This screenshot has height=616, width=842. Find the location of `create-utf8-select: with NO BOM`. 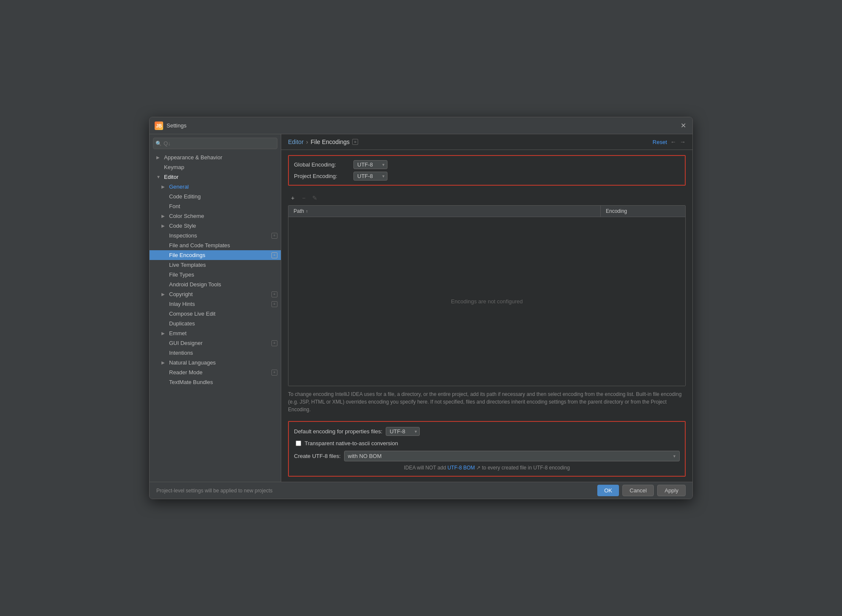

create-utf8-select: with NO BOM is located at coordinates (512, 456).